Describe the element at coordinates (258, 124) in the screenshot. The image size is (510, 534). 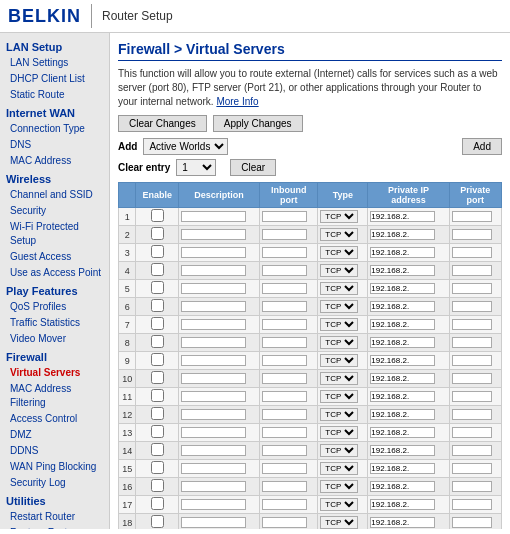
I see `apply-changes-top-button: Apply Changes` at that location.